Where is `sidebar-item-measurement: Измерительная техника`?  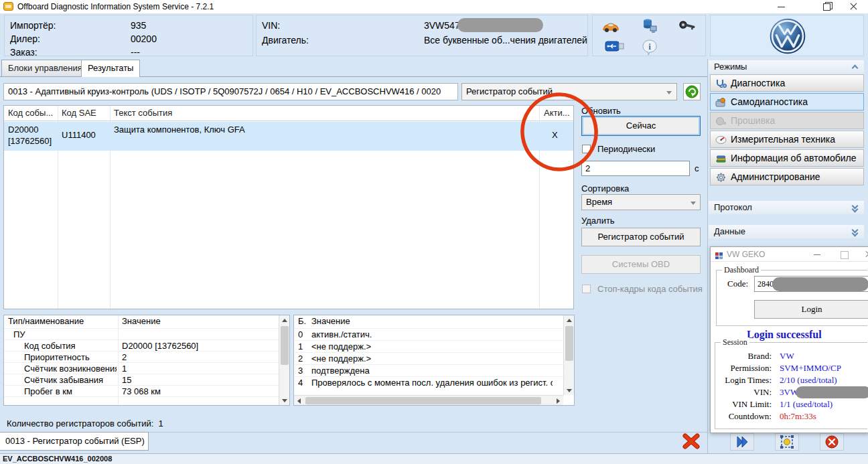
sidebar-item-measurement: Измерительная техника is located at coordinates (787, 139).